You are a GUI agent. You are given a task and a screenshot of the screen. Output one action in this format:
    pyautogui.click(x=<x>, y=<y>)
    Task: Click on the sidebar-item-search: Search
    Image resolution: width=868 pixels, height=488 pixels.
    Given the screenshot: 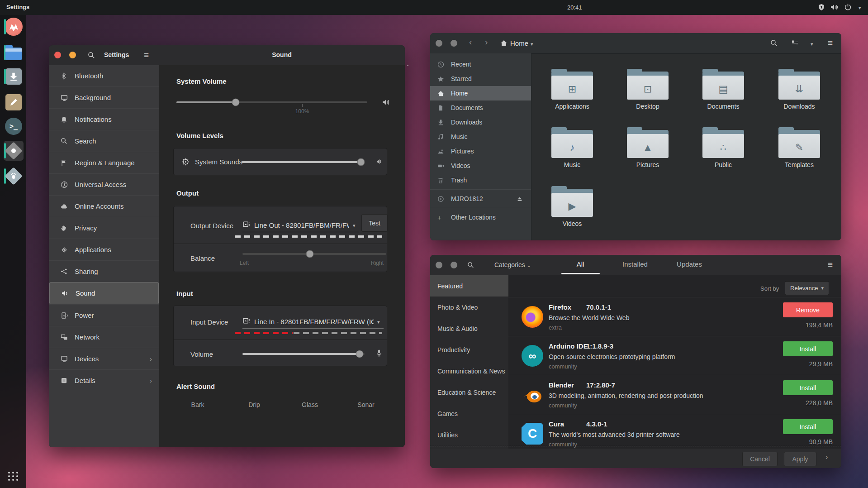 What is the action you would take?
    pyautogui.click(x=104, y=141)
    